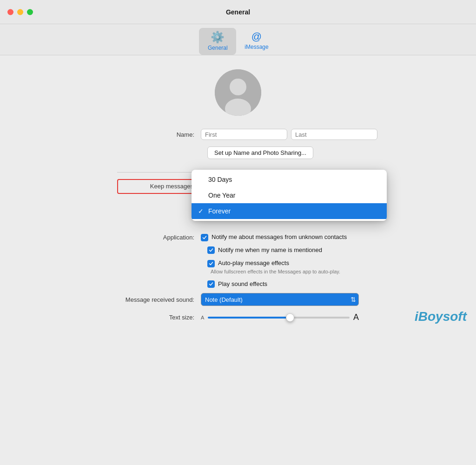  What do you see at coordinates (211, 250) in the screenshot?
I see `checkbox-name-mentioned` at bounding box center [211, 250].